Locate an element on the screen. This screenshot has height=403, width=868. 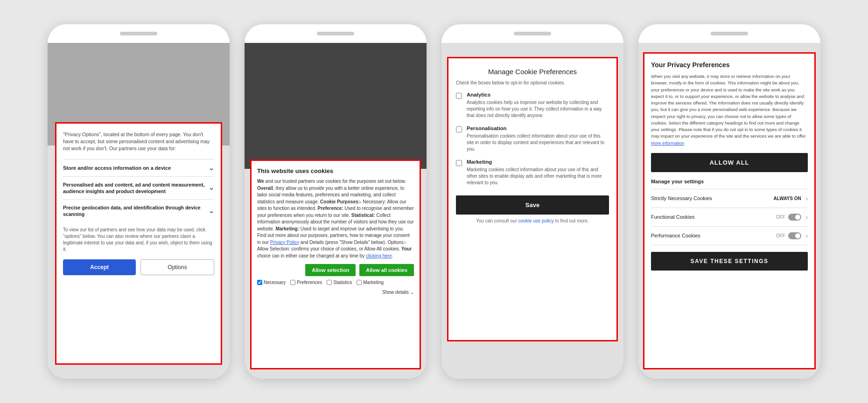
checkbox-statistics: Statistics is located at coordinates (339, 283).